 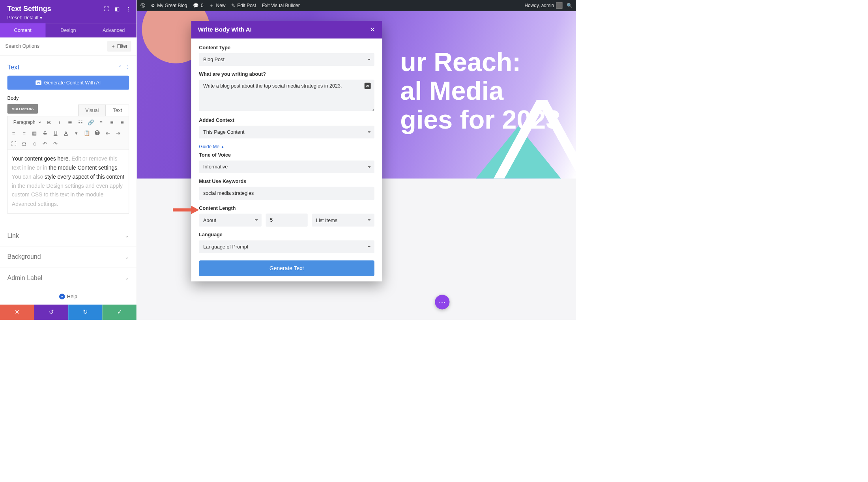 I want to click on about-label: What are you writing about?, so click(x=286, y=74).